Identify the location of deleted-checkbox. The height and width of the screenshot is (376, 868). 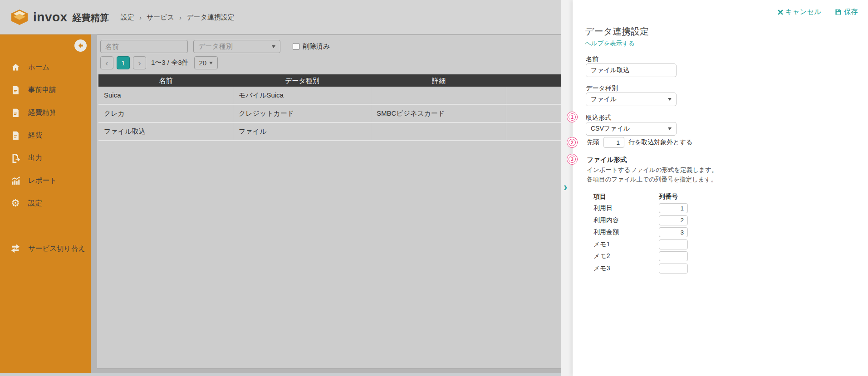
(296, 46).